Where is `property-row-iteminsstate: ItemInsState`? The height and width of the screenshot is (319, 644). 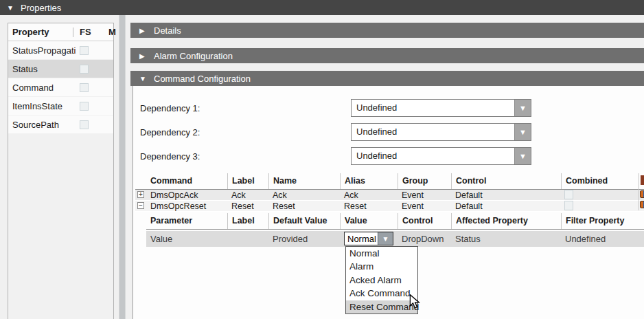
property-row-iteminsstate: ItemInsState is located at coordinates (60, 106).